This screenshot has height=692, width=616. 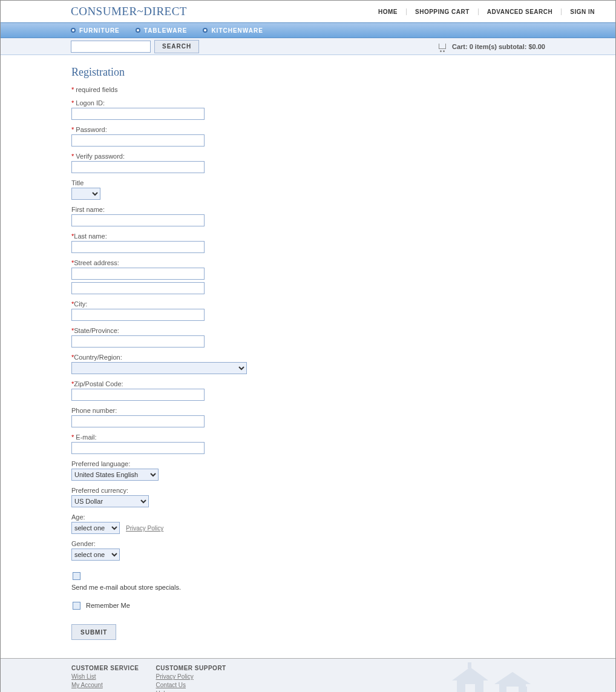 I want to click on city-input, so click(x=138, y=315).